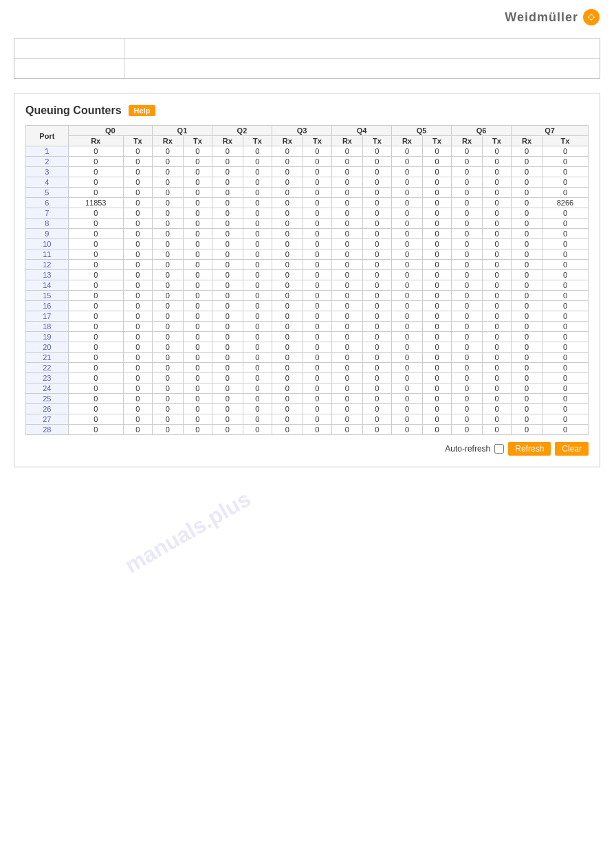 Image resolution: width=614 pixels, height=868 pixels. What do you see at coordinates (47, 410) in the screenshot?
I see `port-cell: 26` at bounding box center [47, 410].